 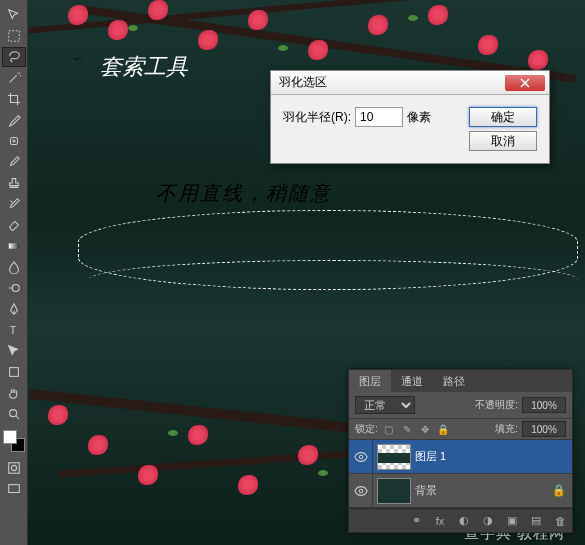 I want to click on cancel-button: 取消, so click(x=503, y=141).